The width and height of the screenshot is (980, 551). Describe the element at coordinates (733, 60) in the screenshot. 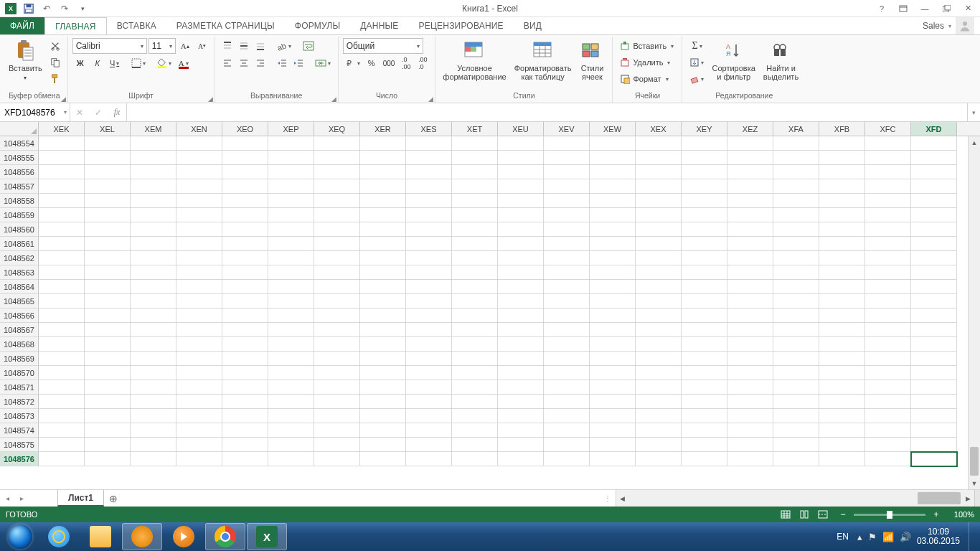

I see `sort-filter-button: АЯ Сортировка и фильтр` at that location.